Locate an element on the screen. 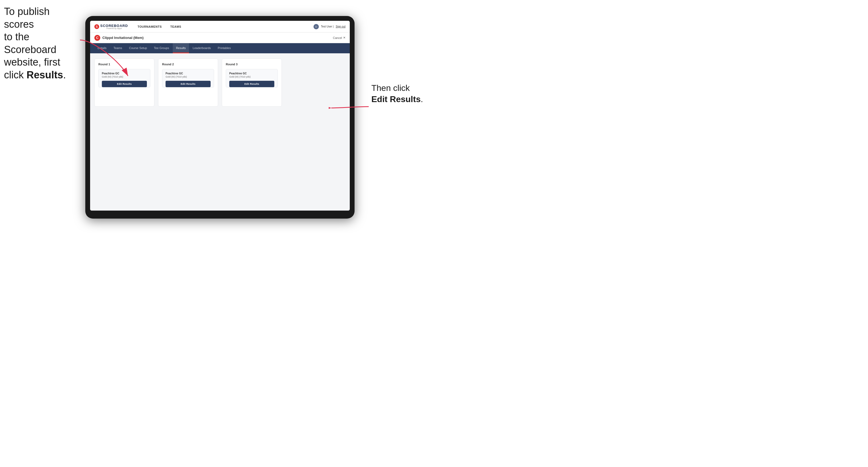 The image size is (868, 467). nav-sign-out: Sign out is located at coordinates (340, 26).